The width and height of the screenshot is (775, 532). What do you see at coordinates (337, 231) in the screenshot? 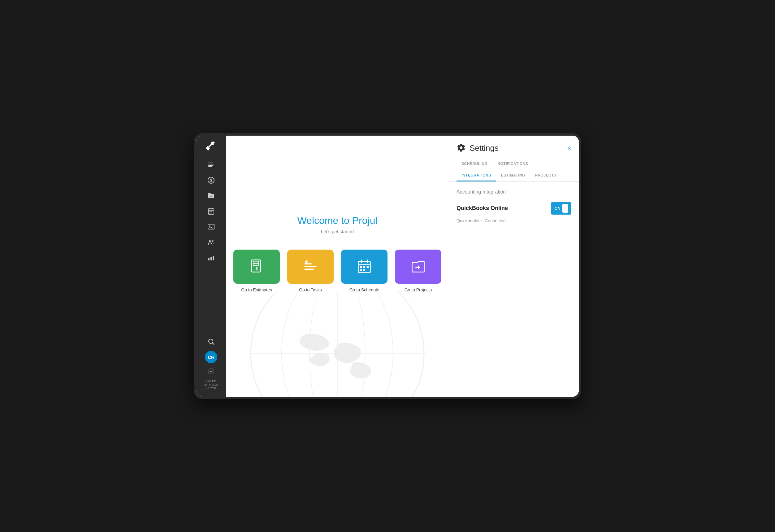
I see `welcome-subtitle: Let's get started` at bounding box center [337, 231].